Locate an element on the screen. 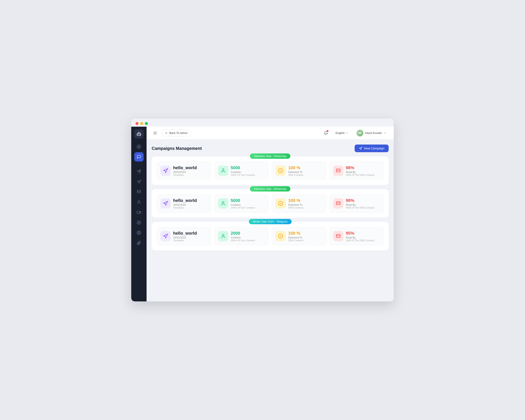 Image resolution: width=525 pixels, height=420 pixels. read-sub: 1900 Of The 2000 Contacts is located at coordinates (363, 240).